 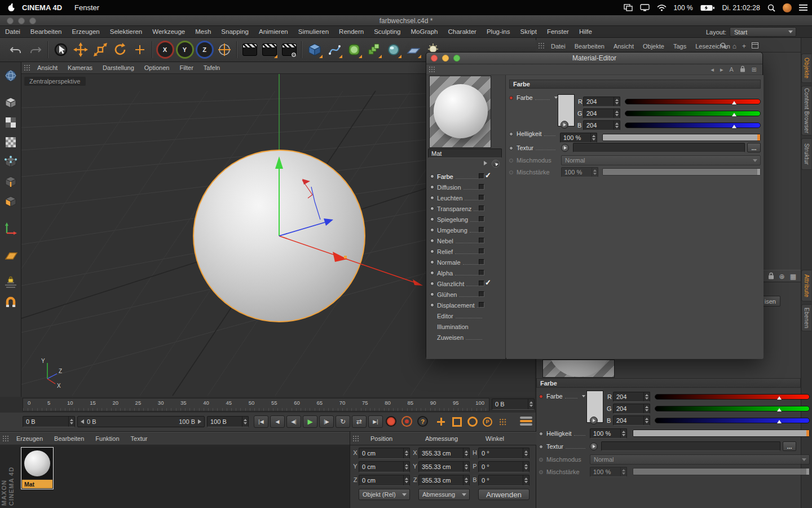 What do you see at coordinates (139, 439) in the screenshot?
I see `materials-menu-textur: Textur` at bounding box center [139, 439].